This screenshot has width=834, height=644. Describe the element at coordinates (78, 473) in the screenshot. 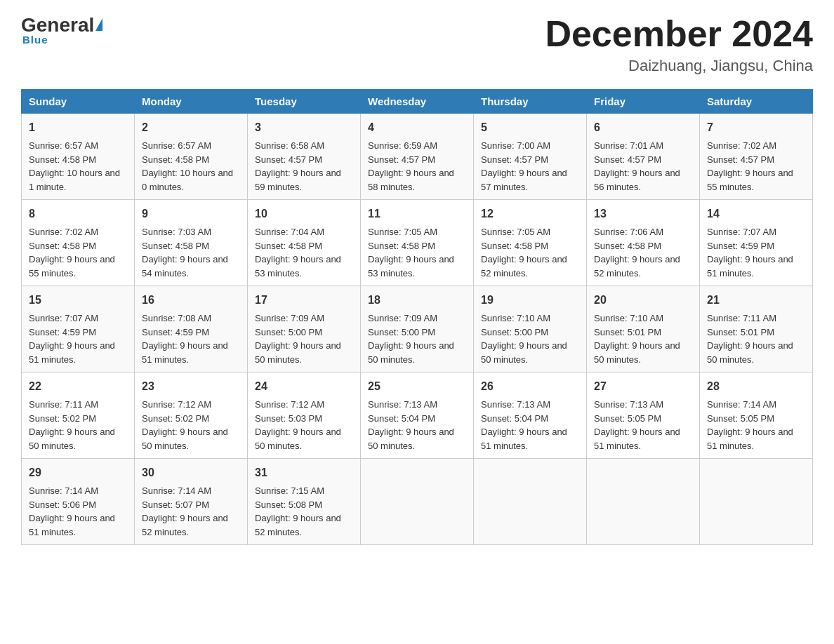

I see `day-number: 29` at that location.